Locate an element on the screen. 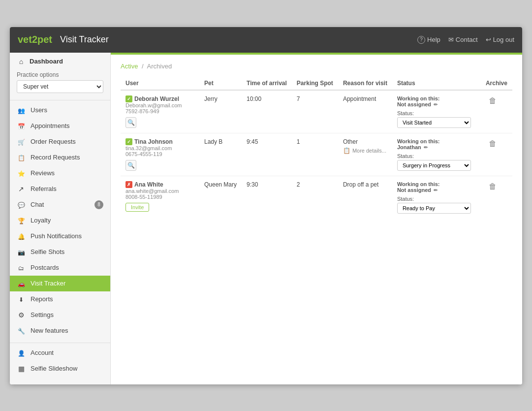 This screenshot has width=532, height=411. logo-text: vet is located at coordinates (25, 39).